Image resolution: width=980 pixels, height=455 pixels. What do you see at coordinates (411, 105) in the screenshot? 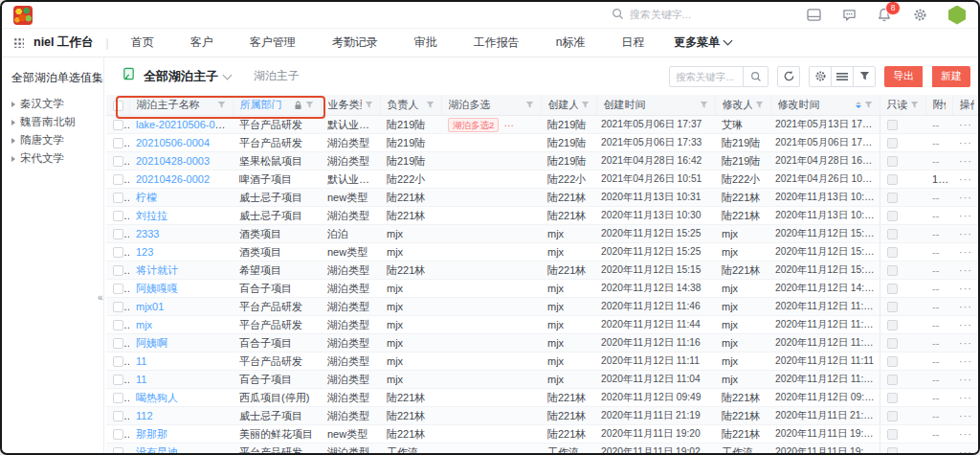
I see `column-header-4: 负责人` at bounding box center [411, 105].